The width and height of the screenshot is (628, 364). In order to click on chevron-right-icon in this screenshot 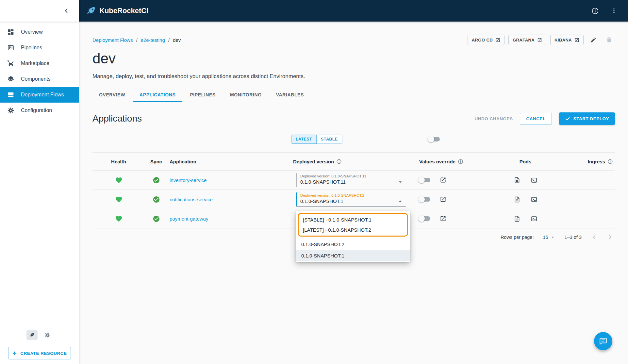, I will do `click(610, 237)`.